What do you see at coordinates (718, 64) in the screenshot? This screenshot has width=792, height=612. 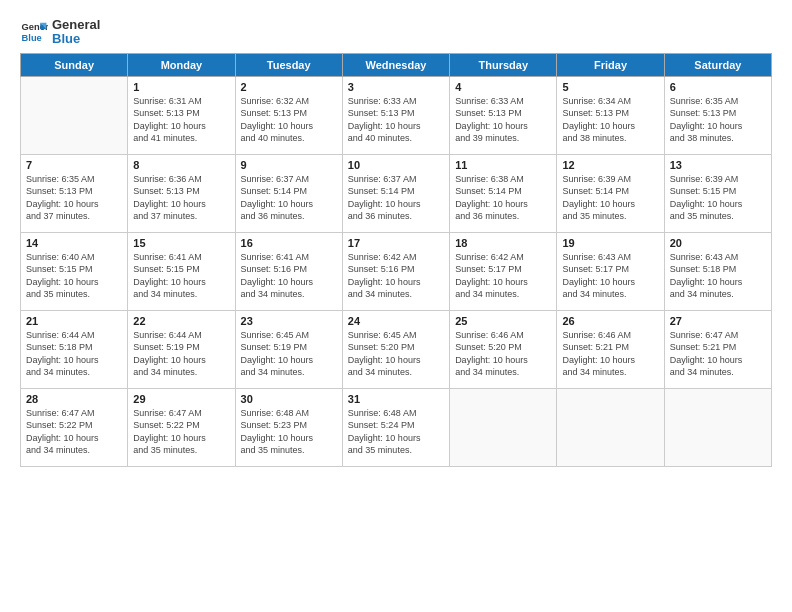 I see `weekday-header-saturday: Saturday` at bounding box center [718, 64].